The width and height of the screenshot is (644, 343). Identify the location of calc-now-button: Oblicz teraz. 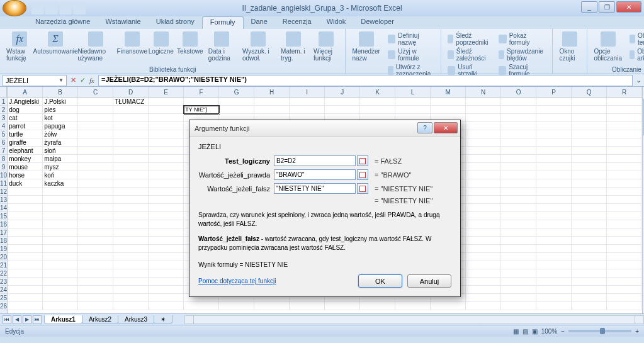
(636, 39).